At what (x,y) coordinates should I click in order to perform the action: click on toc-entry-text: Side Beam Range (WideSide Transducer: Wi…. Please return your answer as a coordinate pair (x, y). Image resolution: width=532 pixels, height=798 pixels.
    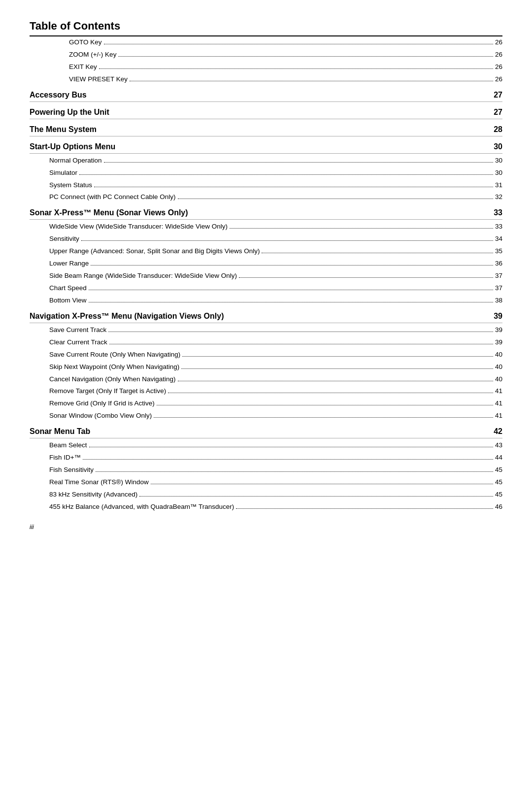
    Looking at the image, I should click on (143, 276).